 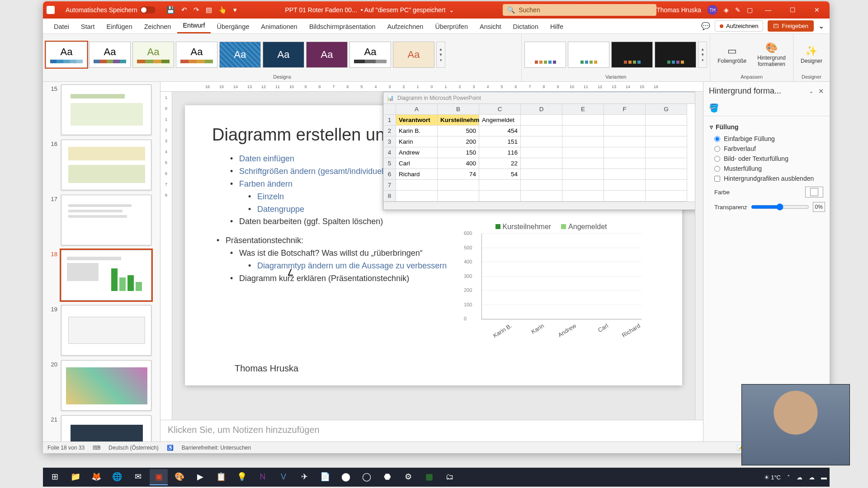 What do you see at coordinates (279, 27) in the screenshot?
I see `tab-animationen: Animationen` at bounding box center [279, 27].